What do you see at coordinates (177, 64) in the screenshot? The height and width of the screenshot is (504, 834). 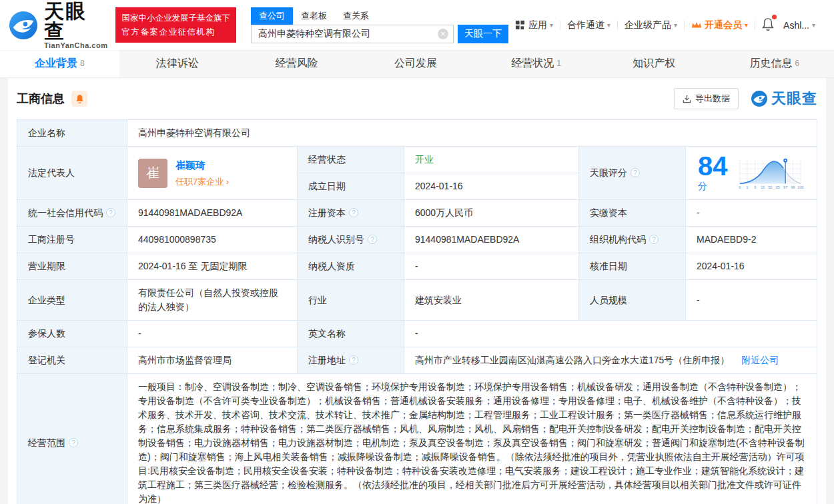 I see `tab-label: 法律诉讼` at bounding box center [177, 64].